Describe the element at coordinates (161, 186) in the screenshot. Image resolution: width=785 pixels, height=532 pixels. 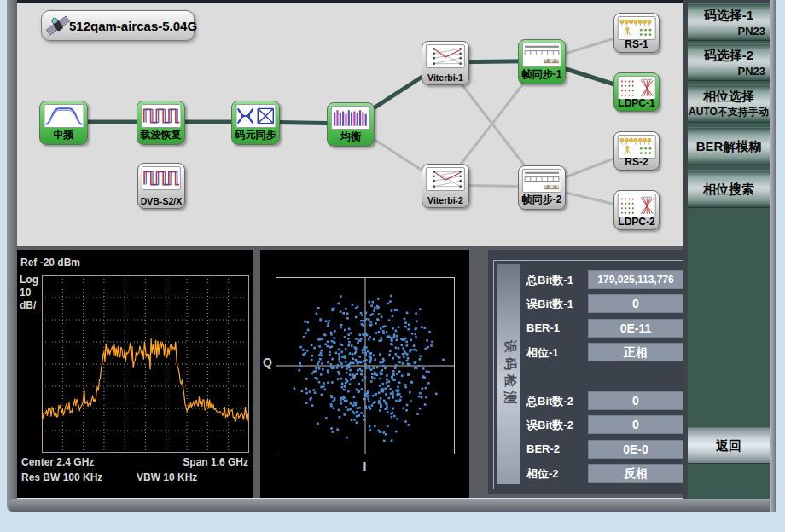
I see `flow-block-dvb: DVB-S2/X` at that location.